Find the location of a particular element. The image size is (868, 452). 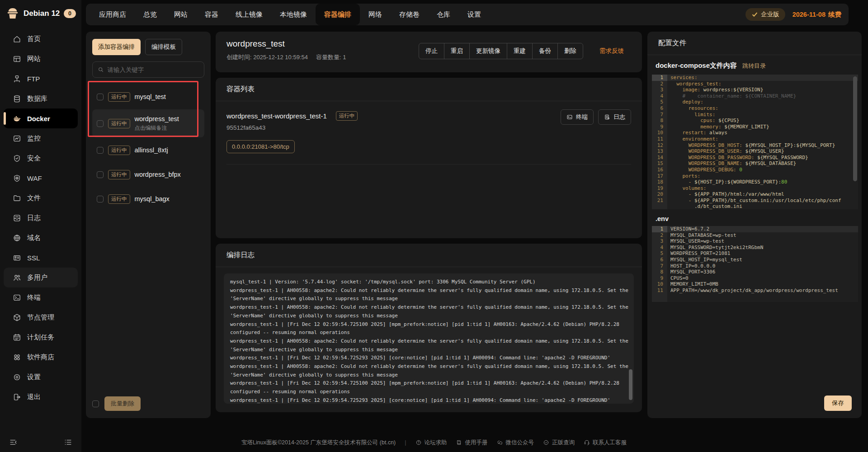

compose-template-button: 编排模板 is located at coordinates (164, 47).